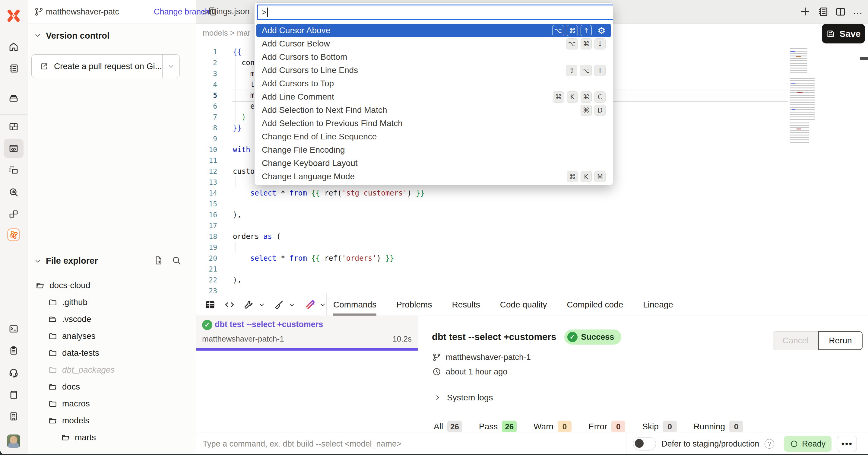  What do you see at coordinates (210, 305) in the screenshot?
I see `results-table-icon` at bounding box center [210, 305].